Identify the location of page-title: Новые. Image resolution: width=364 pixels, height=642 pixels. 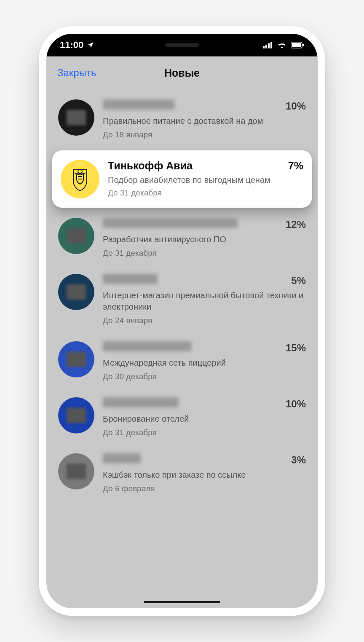
(182, 73).